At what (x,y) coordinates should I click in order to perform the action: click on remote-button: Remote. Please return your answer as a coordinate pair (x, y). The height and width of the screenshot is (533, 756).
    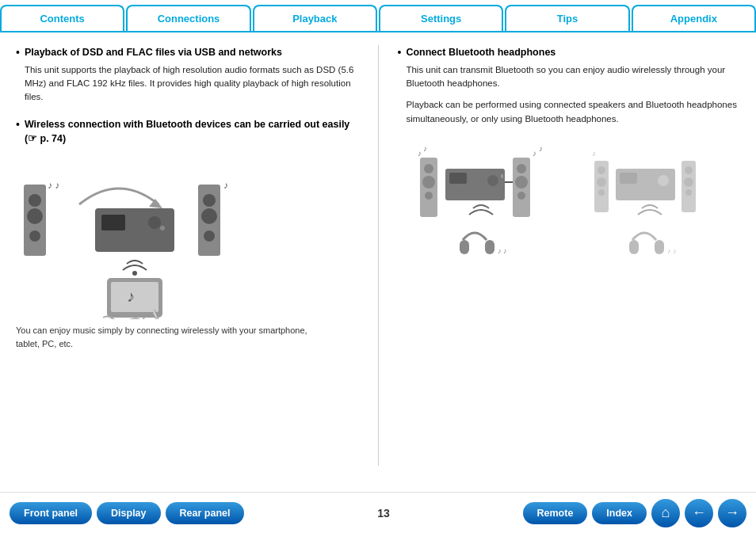
    Looking at the image, I should click on (556, 513).